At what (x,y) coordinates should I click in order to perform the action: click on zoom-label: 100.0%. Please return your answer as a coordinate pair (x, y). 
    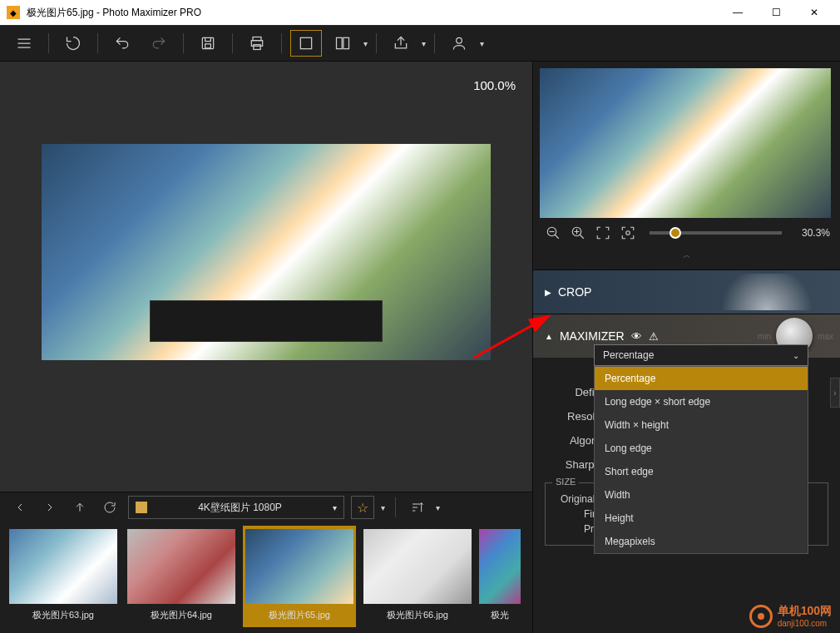
    Looking at the image, I should click on (494, 85).